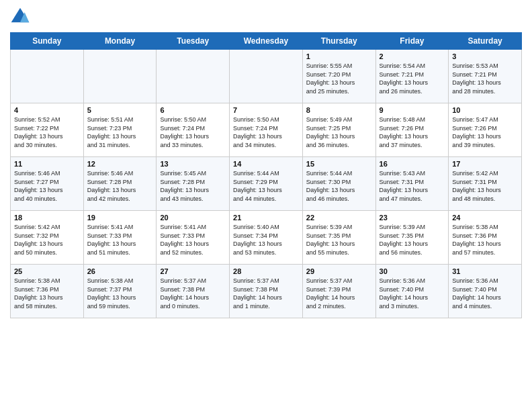 Image resolution: width=532 pixels, height=411 pixels. What do you see at coordinates (266, 184) in the screenshot?
I see `week-row-3: 11Sunrise: 5:46 AMSunset: 7:27 PMDayligh…` at bounding box center [266, 184].